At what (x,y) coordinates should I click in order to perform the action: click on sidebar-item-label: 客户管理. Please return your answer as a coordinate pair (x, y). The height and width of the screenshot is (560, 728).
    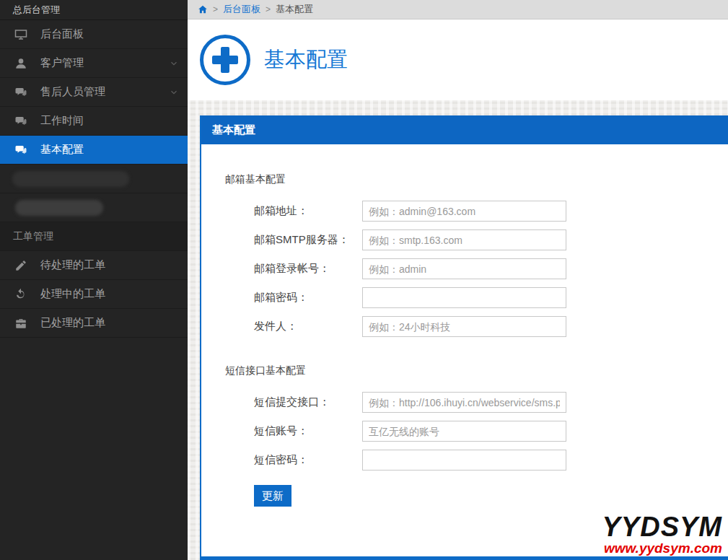
    Looking at the image, I should click on (62, 64).